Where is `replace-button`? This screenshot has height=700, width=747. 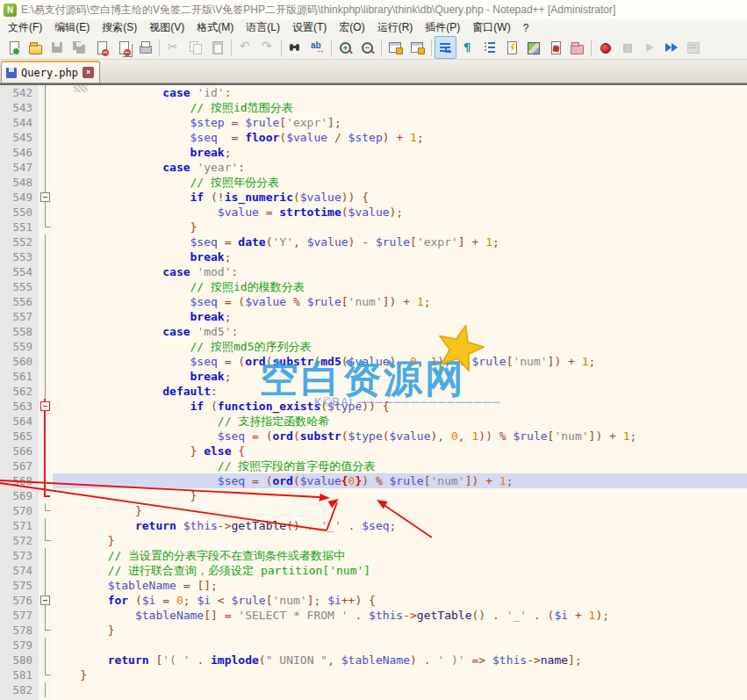 replace-button is located at coordinates (318, 47).